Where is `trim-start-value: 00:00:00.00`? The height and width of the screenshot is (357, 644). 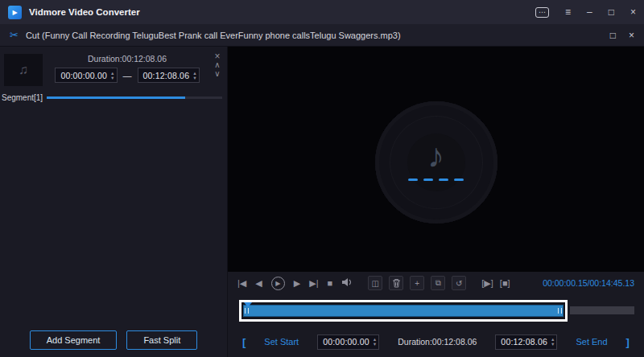
trim-start-value: 00:00:00.00 is located at coordinates (346, 342).